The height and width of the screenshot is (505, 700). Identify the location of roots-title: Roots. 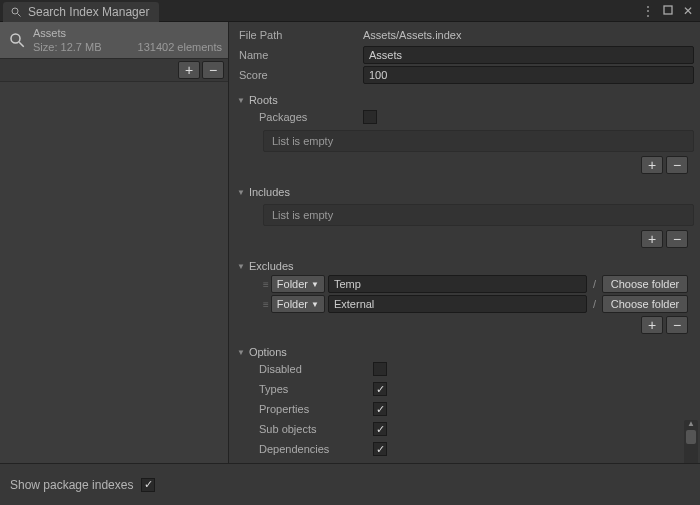
(264, 100).